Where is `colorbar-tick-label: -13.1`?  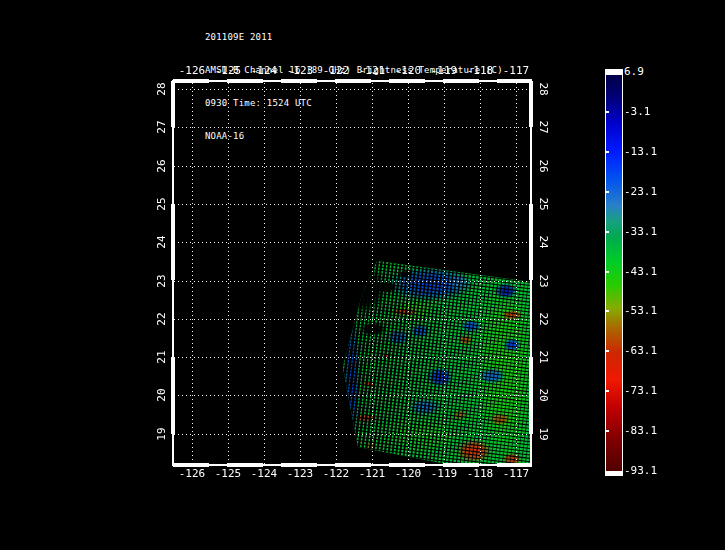 colorbar-tick-label: -13.1 is located at coordinates (640, 152).